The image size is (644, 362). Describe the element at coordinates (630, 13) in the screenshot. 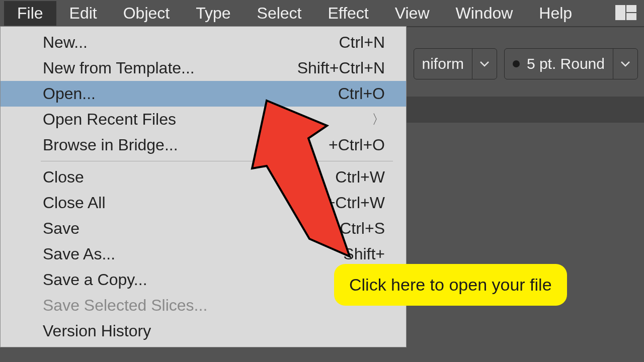

I see `workspace-switcher` at that location.